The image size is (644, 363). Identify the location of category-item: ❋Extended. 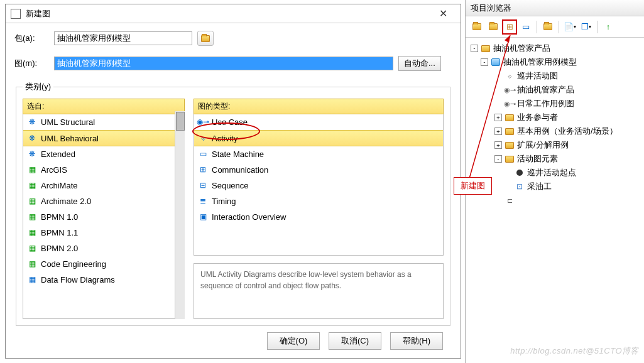
(104, 154).